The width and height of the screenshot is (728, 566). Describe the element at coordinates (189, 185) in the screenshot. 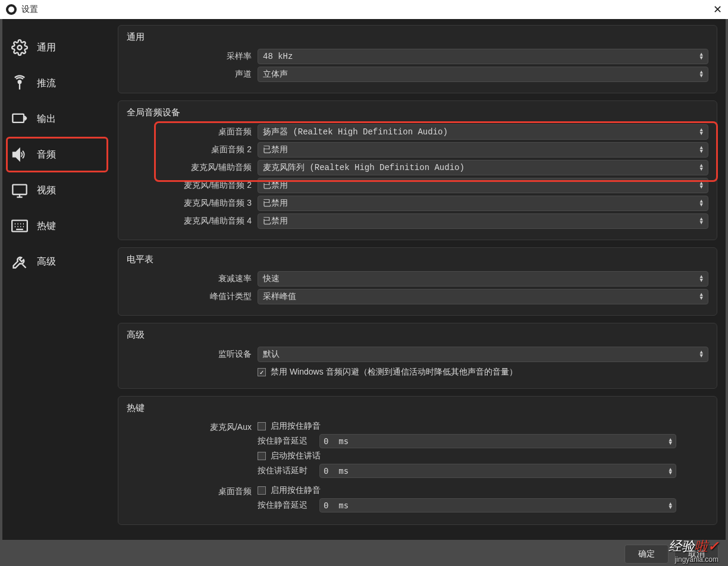

I see `mic-aux2-label: 麦克风/辅助音频 2` at that location.